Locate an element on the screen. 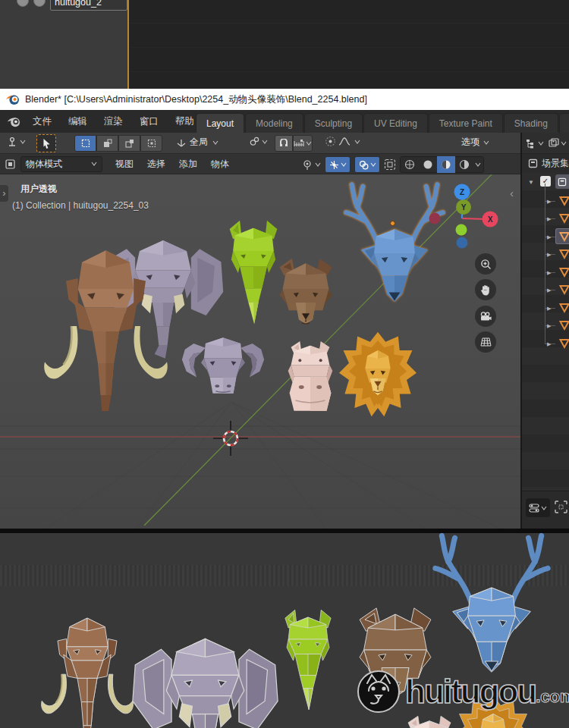 The image size is (569, 728). menu-edit: 编辑 is located at coordinates (77, 121).